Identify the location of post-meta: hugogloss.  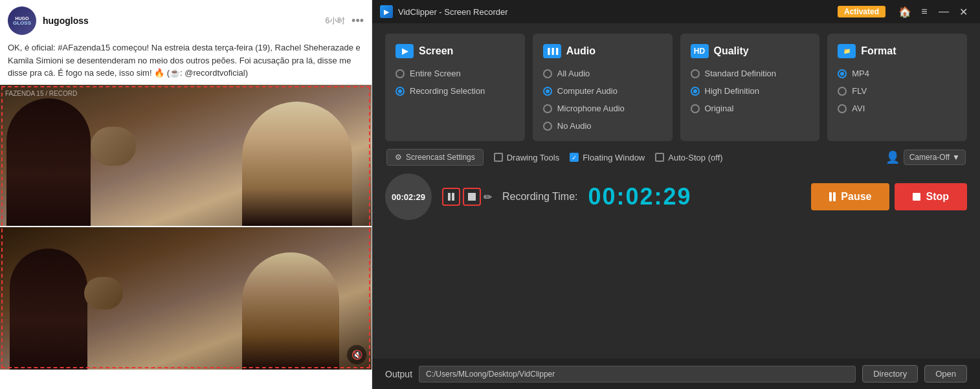
(181, 21).